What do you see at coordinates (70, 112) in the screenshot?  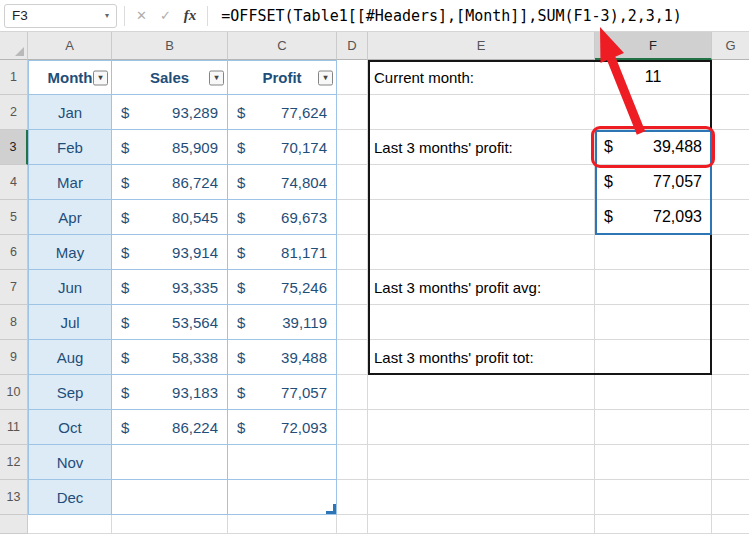 I see `month-cell: Jan` at bounding box center [70, 112].